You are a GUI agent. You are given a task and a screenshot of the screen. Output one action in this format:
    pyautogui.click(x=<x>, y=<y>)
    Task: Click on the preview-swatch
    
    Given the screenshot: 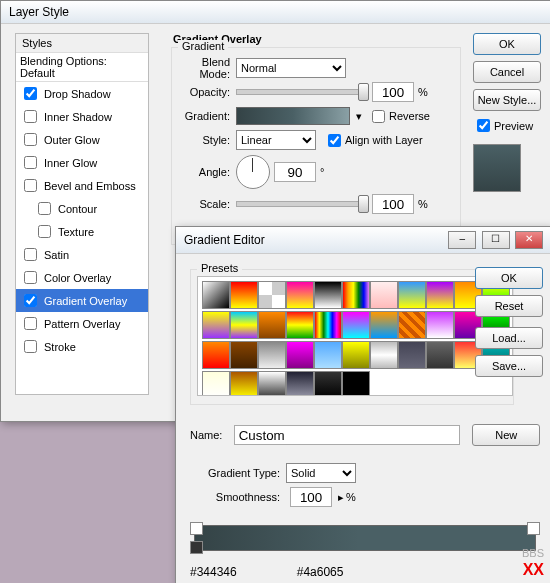 What is the action you would take?
    pyautogui.click(x=497, y=168)
    